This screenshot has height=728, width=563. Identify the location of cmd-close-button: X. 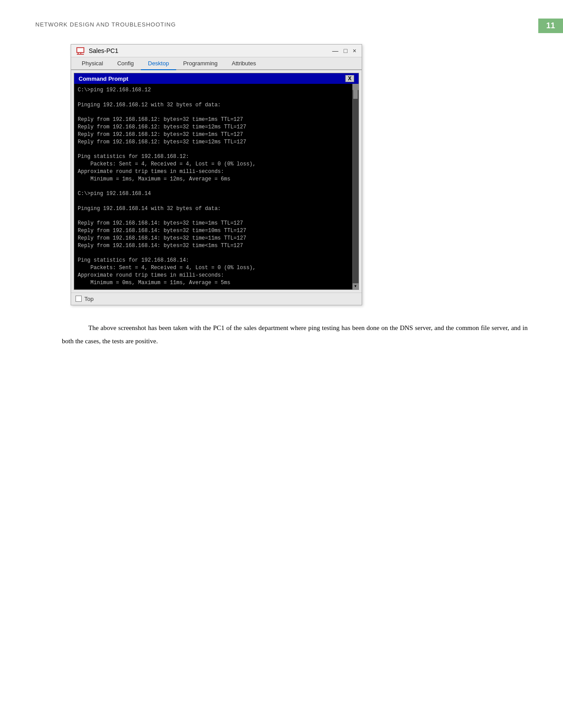
(350, 79).